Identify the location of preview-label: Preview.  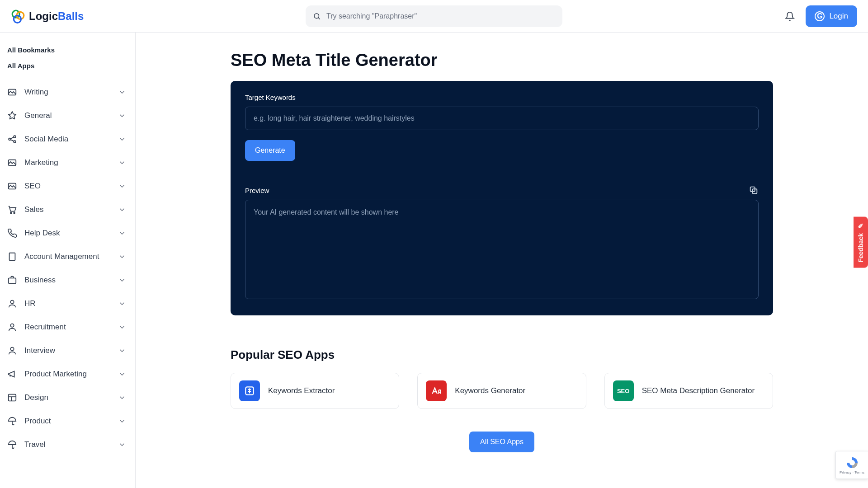
(257, 191).